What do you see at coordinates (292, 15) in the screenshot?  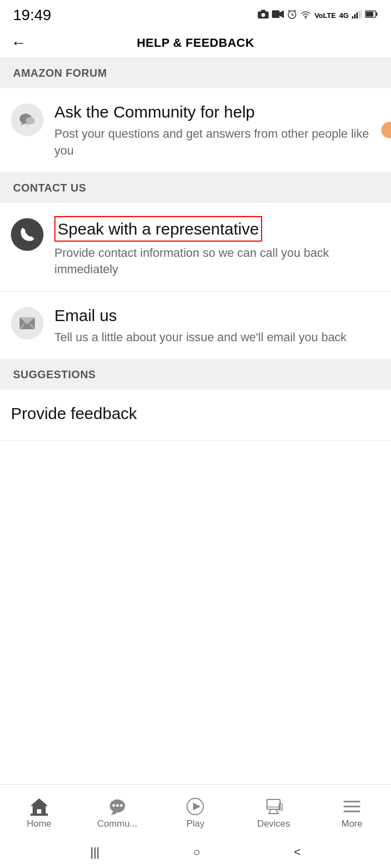 I see `alarm-icon` at bounding box center [292, 15].